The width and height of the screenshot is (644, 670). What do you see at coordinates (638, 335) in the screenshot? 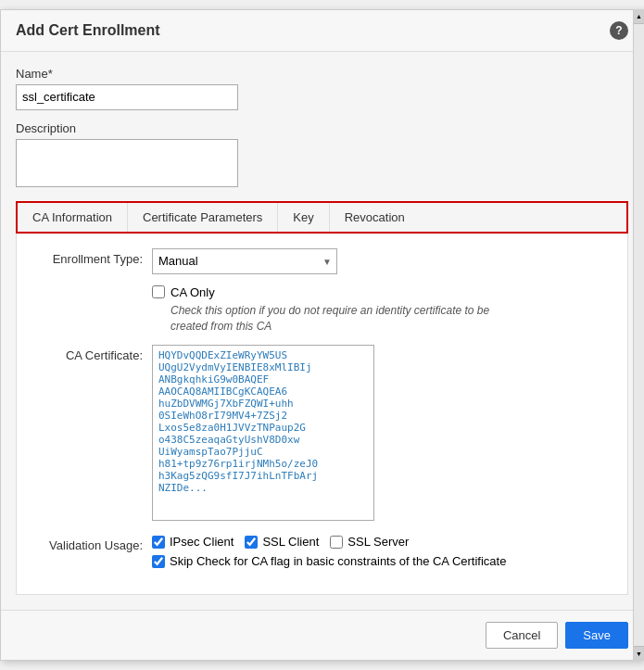
I see `right-scrollbar: ▲ ▼` at bounding box center [638, 335].